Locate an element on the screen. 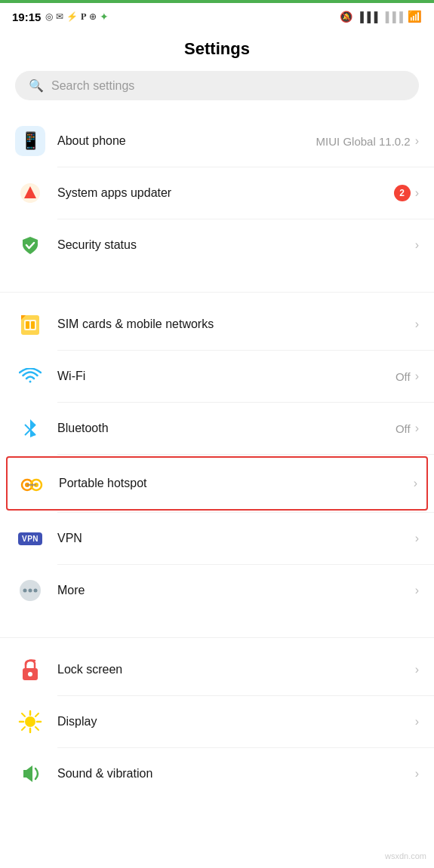 Image resolution: width=434 pixels, height=868 pixels. bluetooth-label: Bluetooth is located at coordinates (83, 428).